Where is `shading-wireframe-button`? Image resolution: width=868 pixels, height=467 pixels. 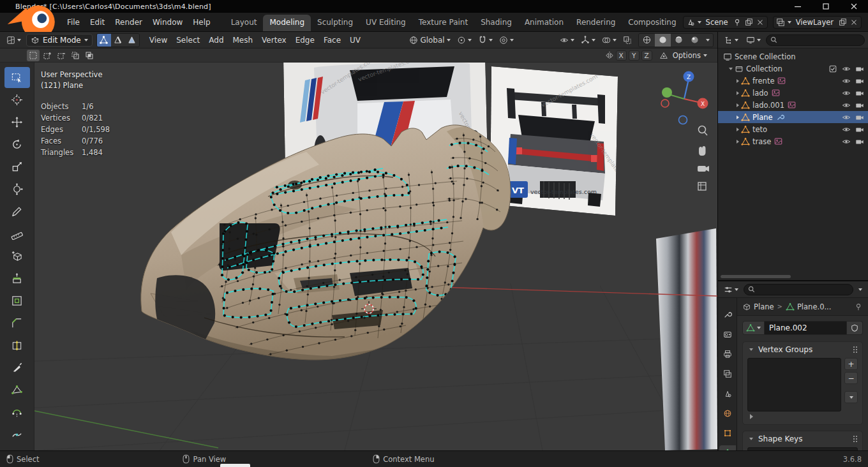 shading-wireframe-button is located at coordinates (647, 40).